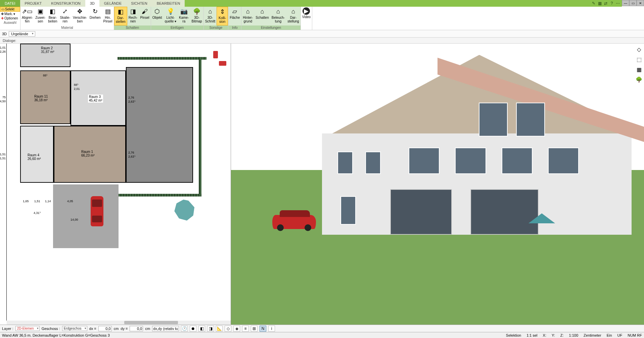 This screenshot has width=644, height=338. I want to click on bulb-icon: 💡, so click(171, 11).